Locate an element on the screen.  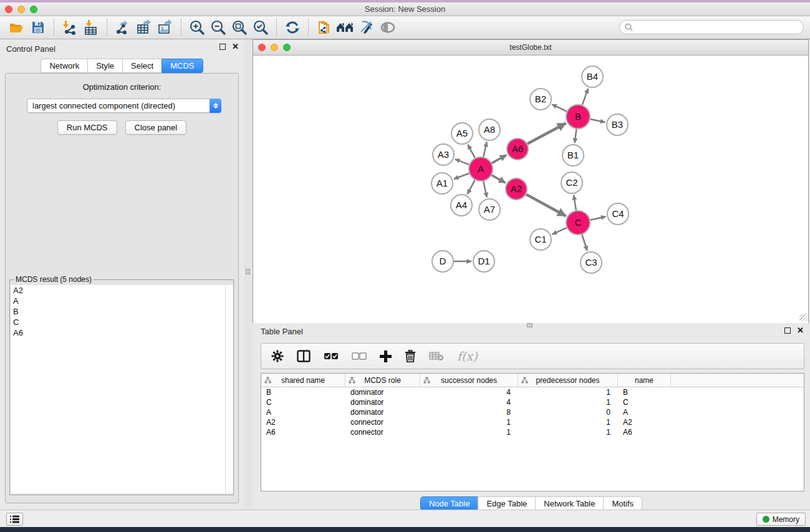
edge-B-B1 is located at coordinates (576, 136).